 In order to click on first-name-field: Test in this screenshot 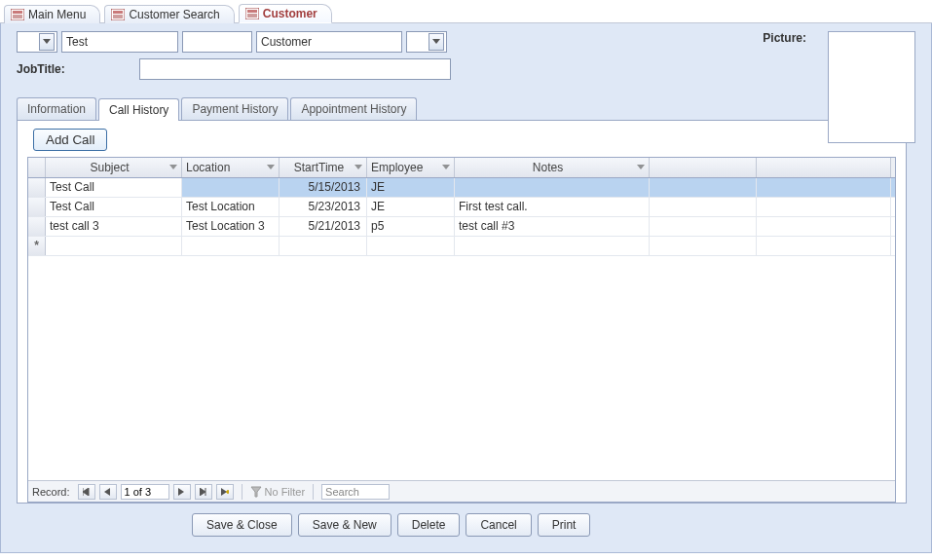, I will do `click(120, 42)`.